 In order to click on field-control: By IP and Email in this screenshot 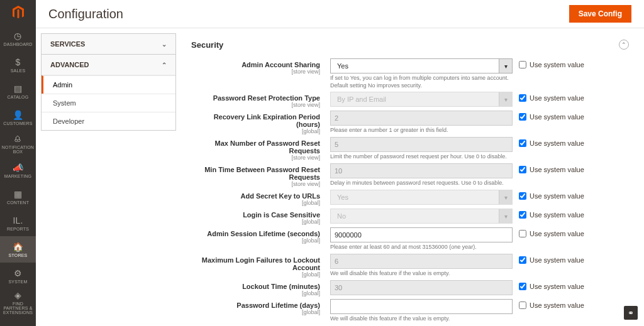, I will do `click(421, 99)`.